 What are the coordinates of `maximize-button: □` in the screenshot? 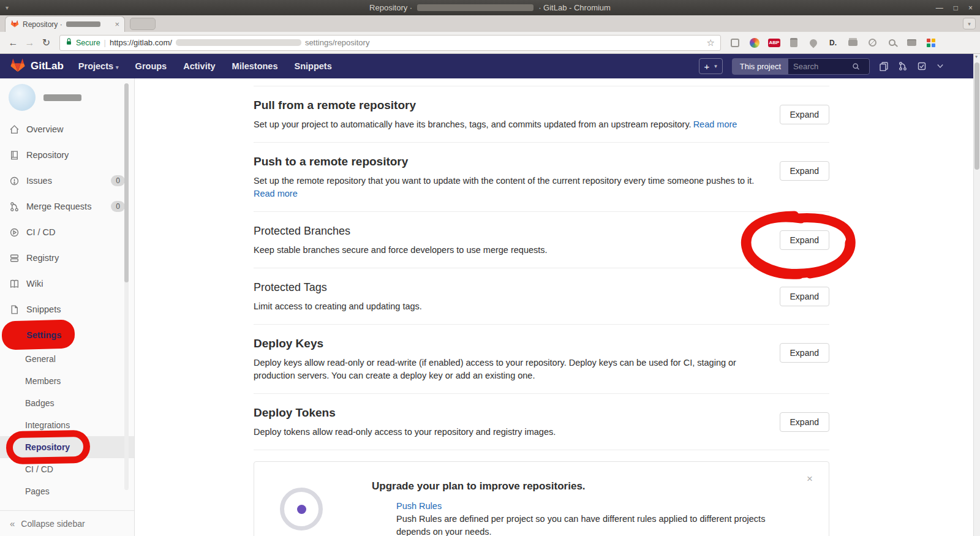 It's located at (956, 8).